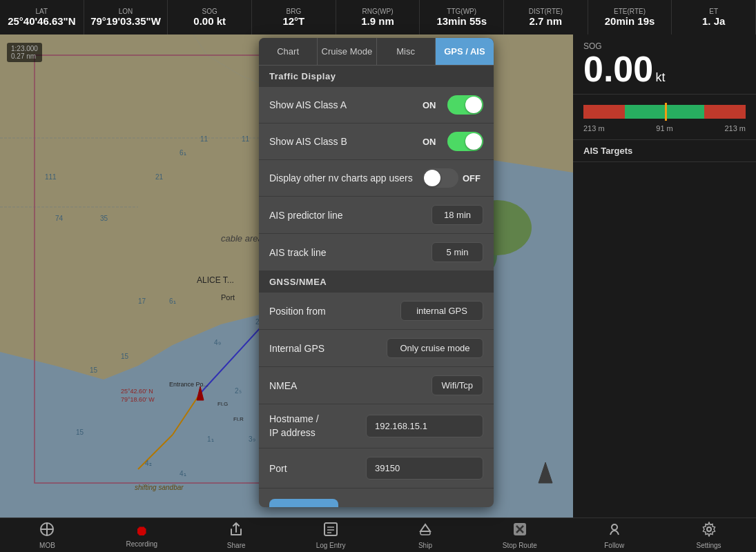 Image resolution: width=756 pixels, height=552 pixels. I want to click on et-cell: ET 1. Ja, so click(714, 17).